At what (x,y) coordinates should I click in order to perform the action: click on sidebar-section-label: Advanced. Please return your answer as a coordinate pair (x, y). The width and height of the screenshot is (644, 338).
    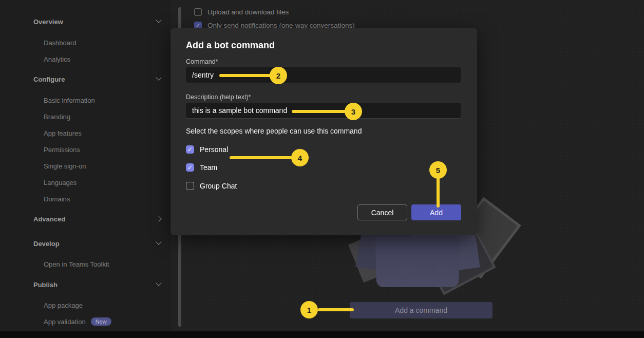
    Looking at the image, I should click on (49, 219).